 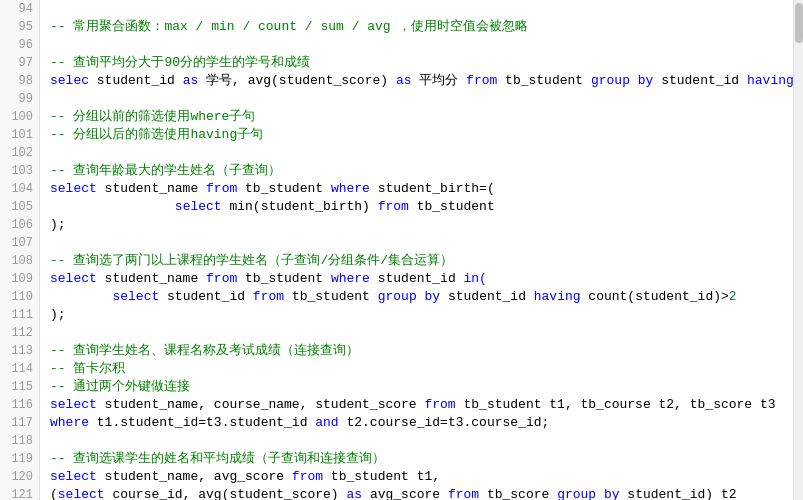 What do you see at coordinates (413, 296) in the screenshot?
I see `token-keyword: group by` at bounding box center [413, 296].